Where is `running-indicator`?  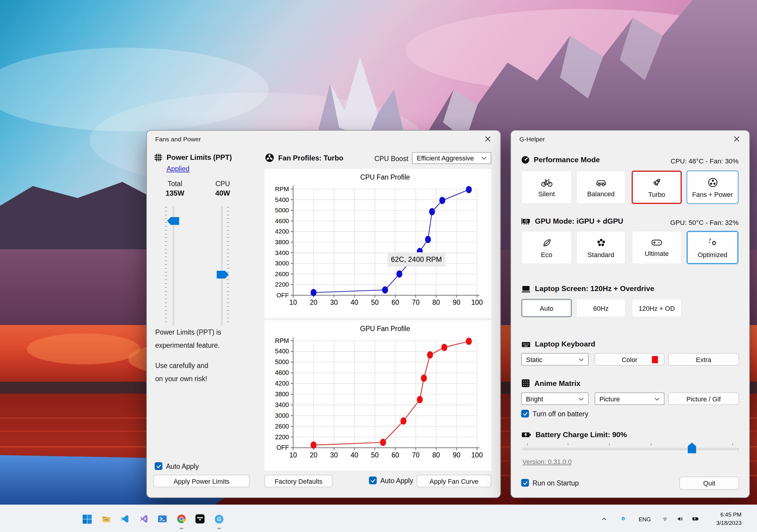
running-indicator is located at coordinates (219, 528).